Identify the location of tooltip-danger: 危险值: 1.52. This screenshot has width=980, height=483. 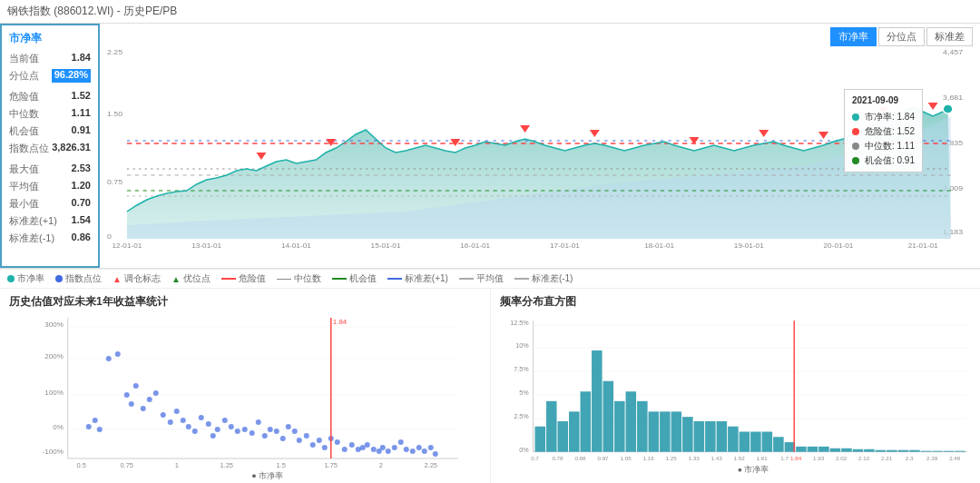
(884, 132).